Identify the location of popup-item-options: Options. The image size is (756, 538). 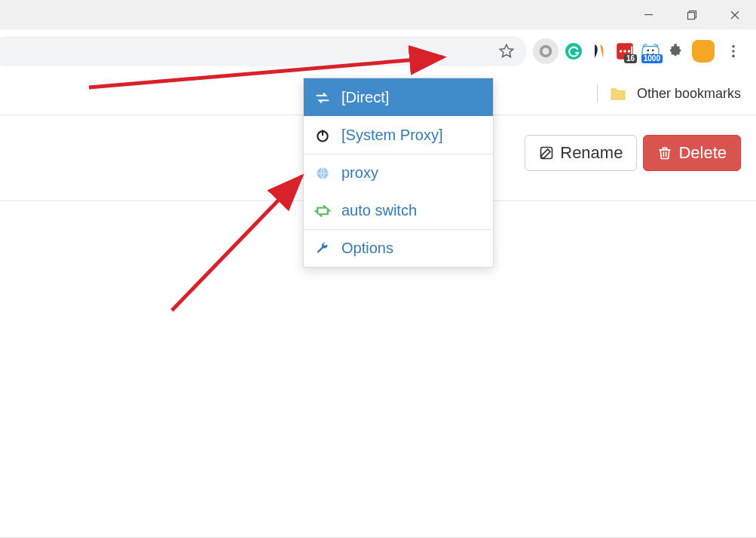
(398, 248).